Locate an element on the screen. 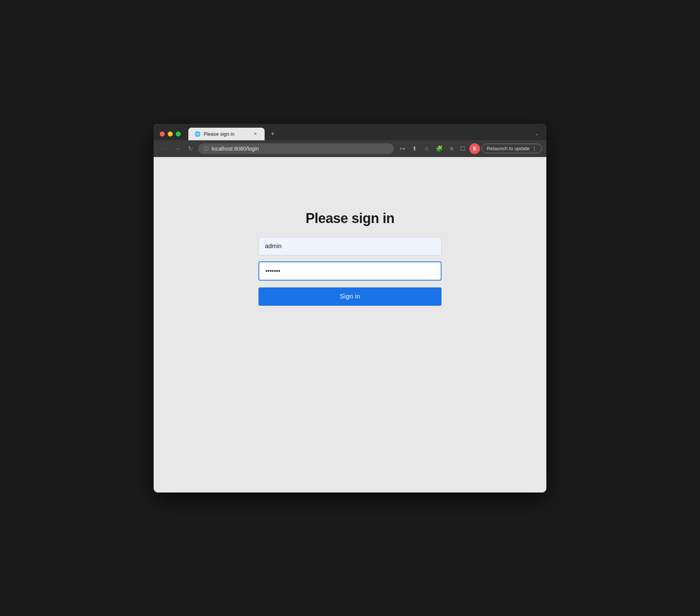 This screenshot has width=700, height=616. tabs-menu-icon: ⌄ is located at coordinates (537, 134).